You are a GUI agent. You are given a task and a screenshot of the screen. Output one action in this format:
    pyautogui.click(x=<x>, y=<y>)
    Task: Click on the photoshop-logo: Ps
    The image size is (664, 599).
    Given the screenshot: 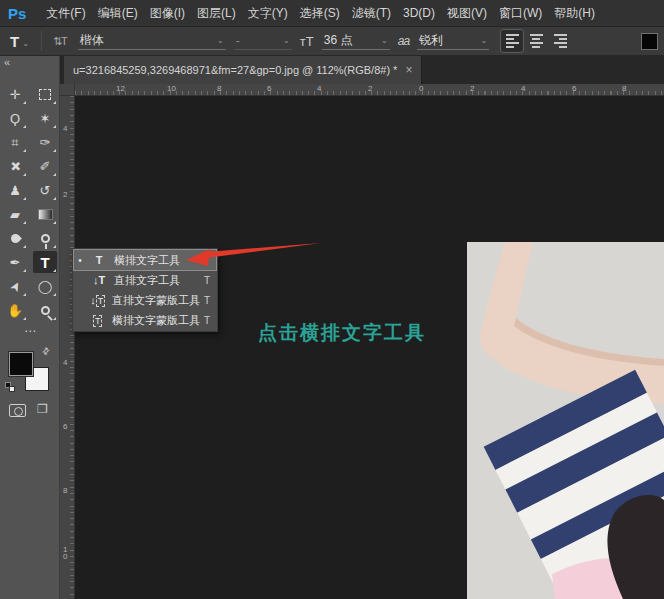 What is the action you would take?
    pyautogui.click(x=17, y=14)
    